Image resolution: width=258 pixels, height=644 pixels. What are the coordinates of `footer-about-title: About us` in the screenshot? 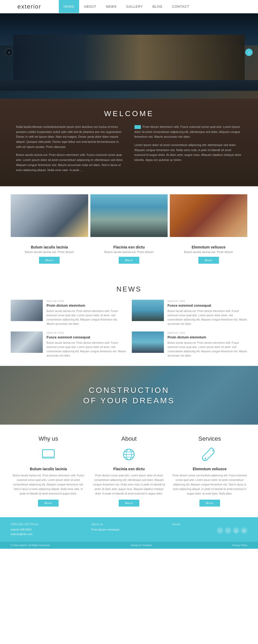 It's located at (129, 524).